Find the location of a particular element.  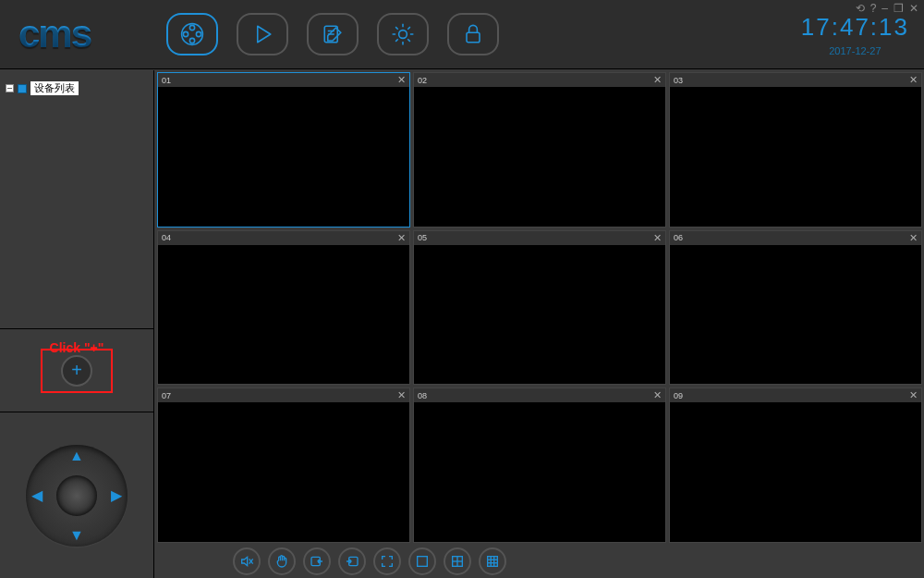

ptz-up-button: ▲ is located at coordinates (77, 456).